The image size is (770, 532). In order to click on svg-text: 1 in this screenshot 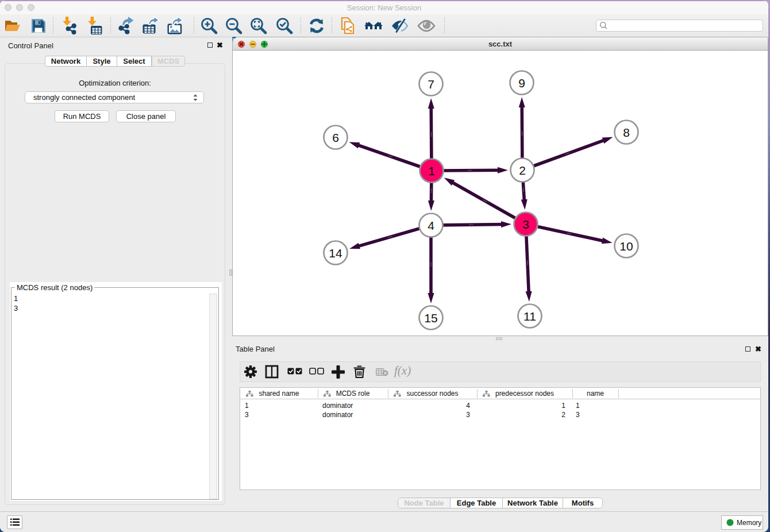, I will do `click(432, 171)`.